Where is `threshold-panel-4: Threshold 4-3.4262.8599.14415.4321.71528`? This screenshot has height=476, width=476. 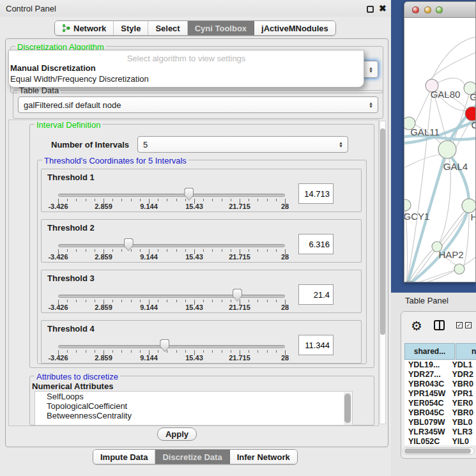 threshold-panel-4: Threshold 4-3.4262.8599.14415.4321.71528 is located at coordinates (201, 342).